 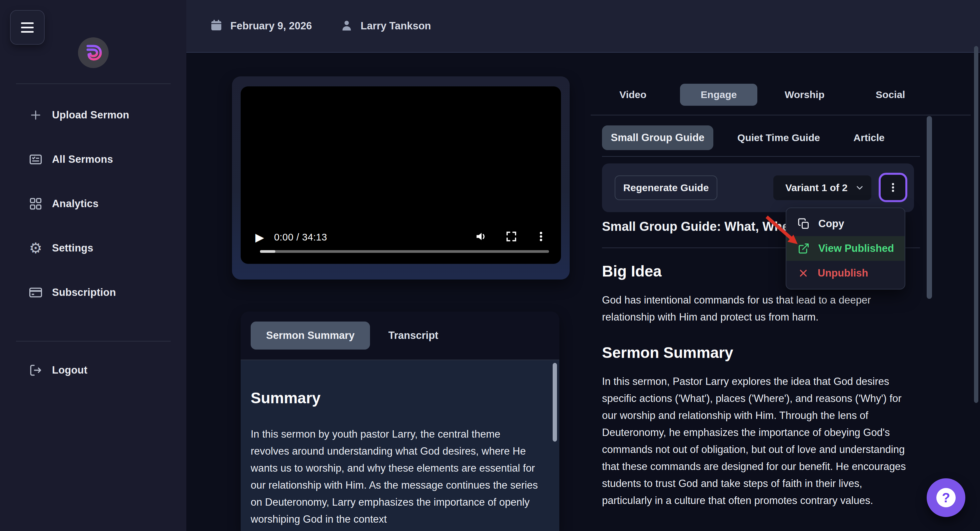 I want to click on menu-item-label: Unpublish, so click(x=843, y=273).